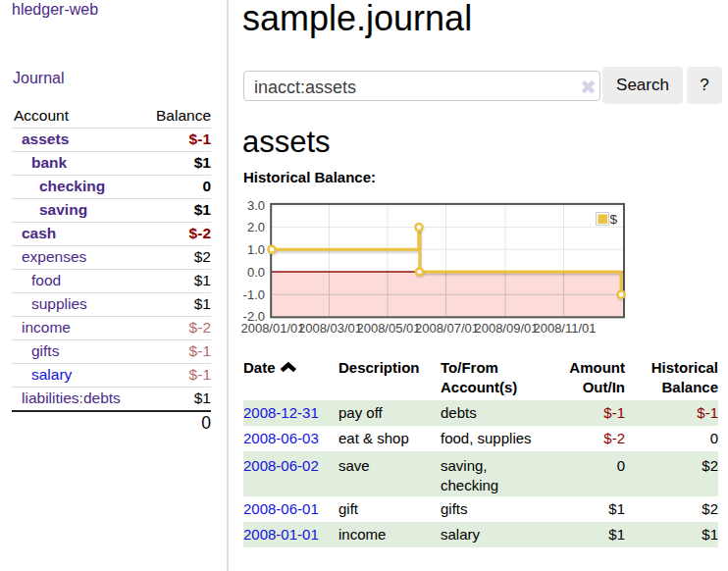  Describe the element at coordinates (506, 328) in the screenshot. I see `svg-text: 2008/09/01` at that location.